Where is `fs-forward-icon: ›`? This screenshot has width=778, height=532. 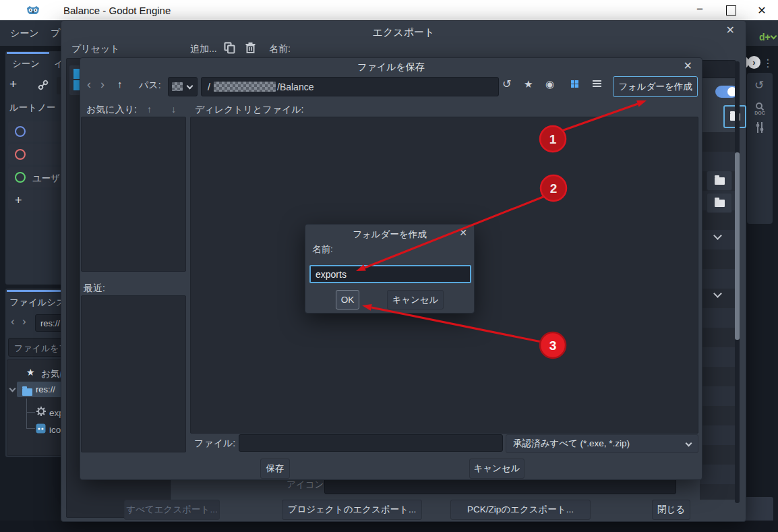 fs-forward-icon: › is located at coordinates (24, 322).